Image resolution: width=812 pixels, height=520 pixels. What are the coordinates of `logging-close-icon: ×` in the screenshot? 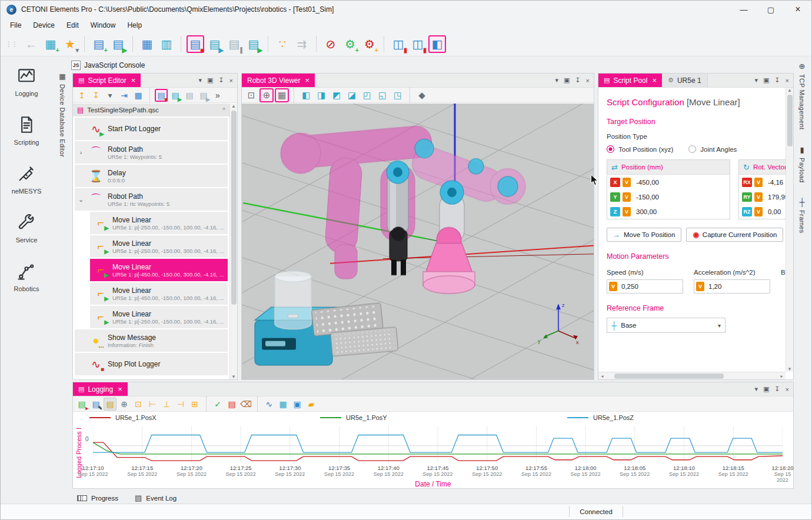 It's located at (120, 389).